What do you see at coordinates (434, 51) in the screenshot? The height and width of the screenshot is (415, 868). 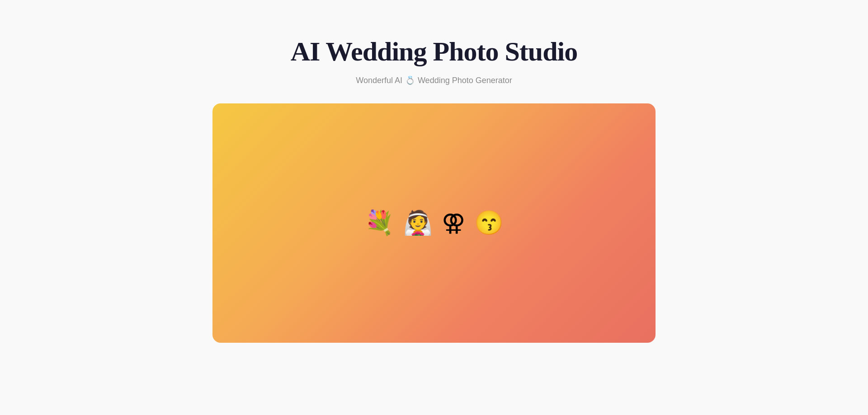 I see `main-title: AI Wedding Photo Studio` at bounding box center [434, 51].